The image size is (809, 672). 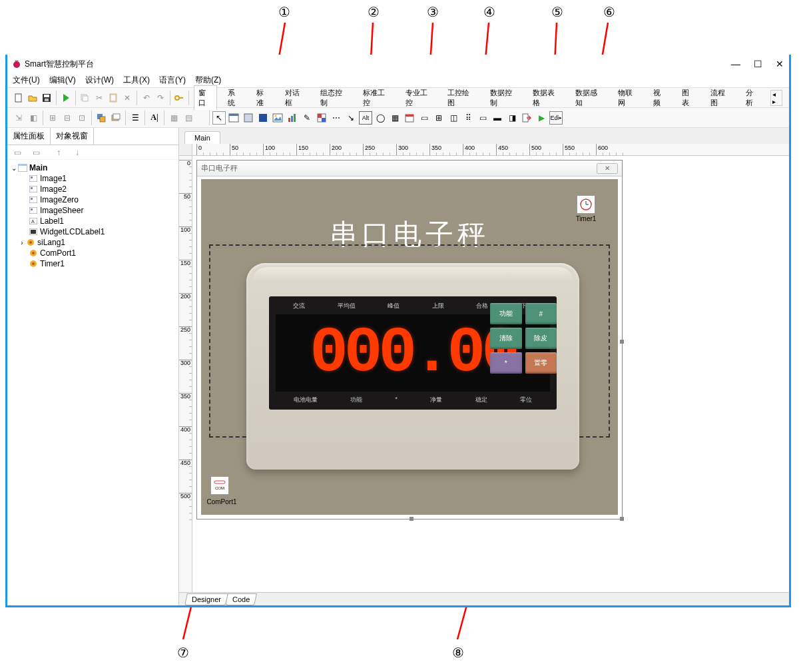 I want to click on tab-dialog: 对话框, so click(x=296, y=98).